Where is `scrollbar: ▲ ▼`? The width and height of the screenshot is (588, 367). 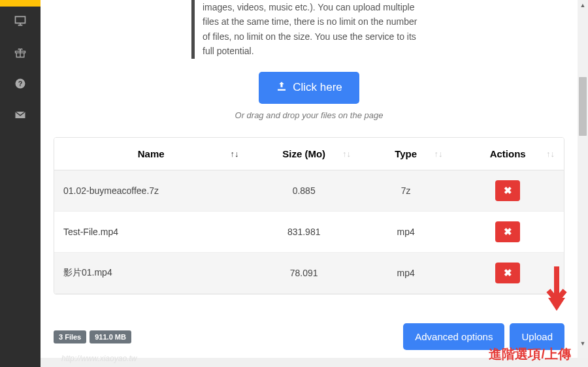
scrollbar: ▲ ▼ is located at coordinates (583, 179).